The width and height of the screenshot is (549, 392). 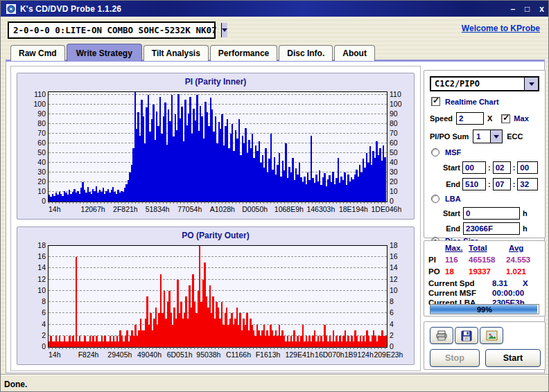 I want to click on tab-disc-info: Disc Info., so click(x=306, y=53).